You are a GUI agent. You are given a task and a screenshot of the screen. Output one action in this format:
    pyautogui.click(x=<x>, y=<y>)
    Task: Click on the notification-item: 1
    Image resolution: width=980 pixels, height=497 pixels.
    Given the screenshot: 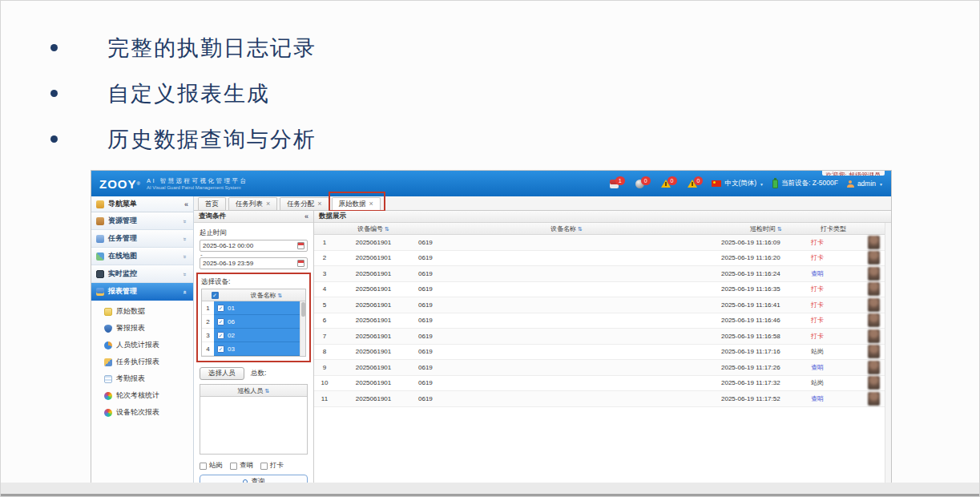 What is the action you would take?
    pyautogui.click(x=617, y=184)
    